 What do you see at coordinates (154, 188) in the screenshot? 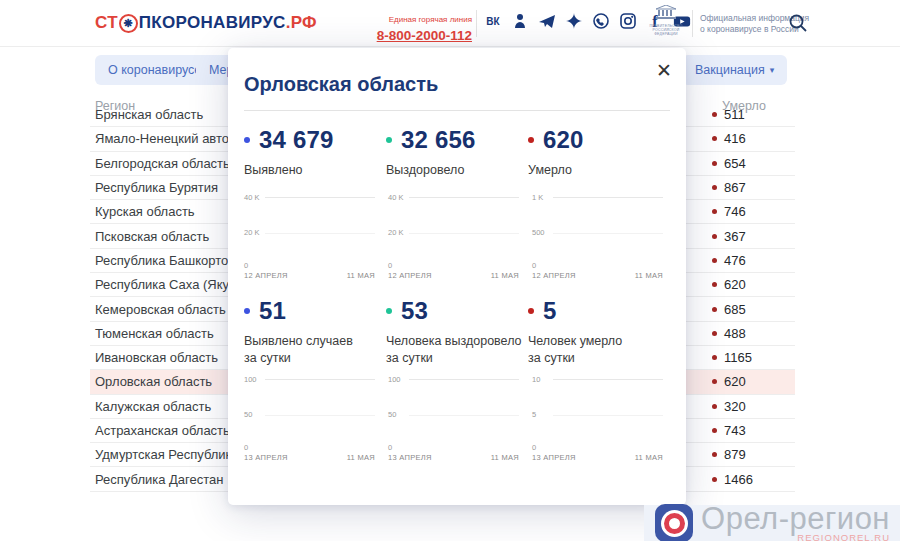
I see `region-name: Республика Бурятия` at bounding box center [154, 188].